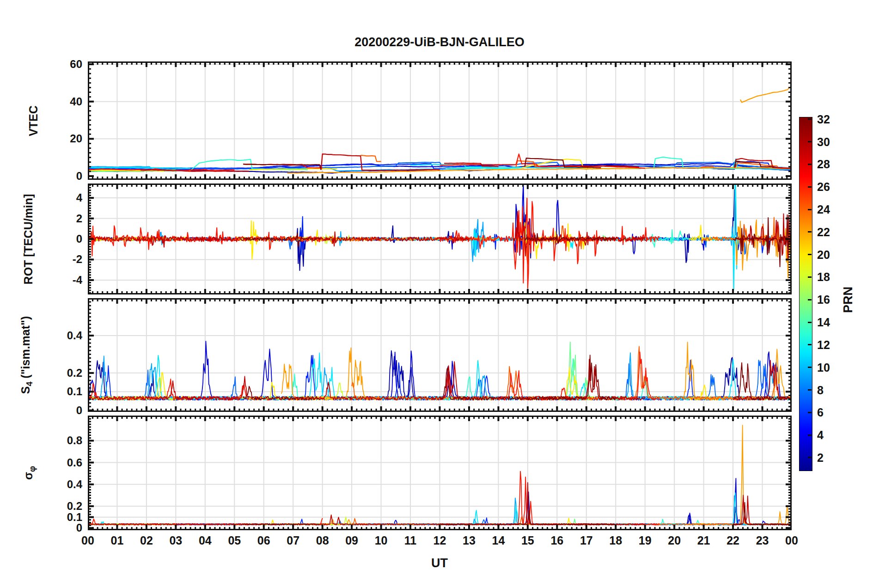 This screenshot has width=879, height=588. Describe the element at coordinates (820, 390) in the screenshot. I see `colorbar-tick-label: 8` at that location.